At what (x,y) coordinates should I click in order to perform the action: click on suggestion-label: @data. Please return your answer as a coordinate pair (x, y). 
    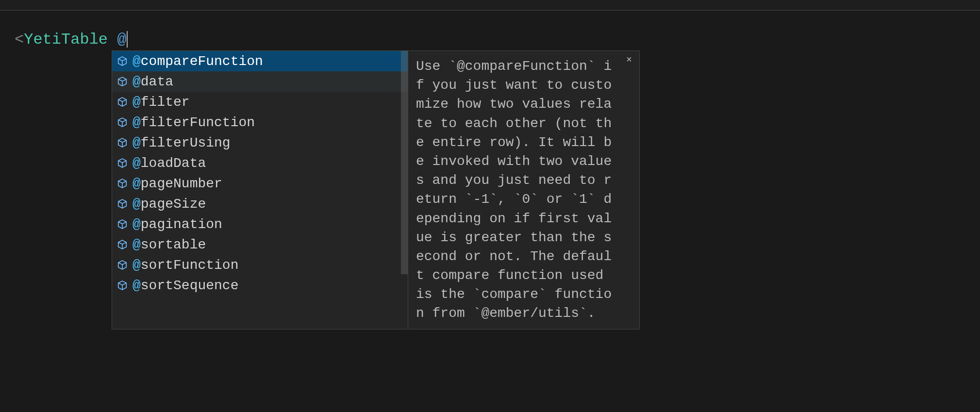
    Looking at the image, I should click on (153, 82).